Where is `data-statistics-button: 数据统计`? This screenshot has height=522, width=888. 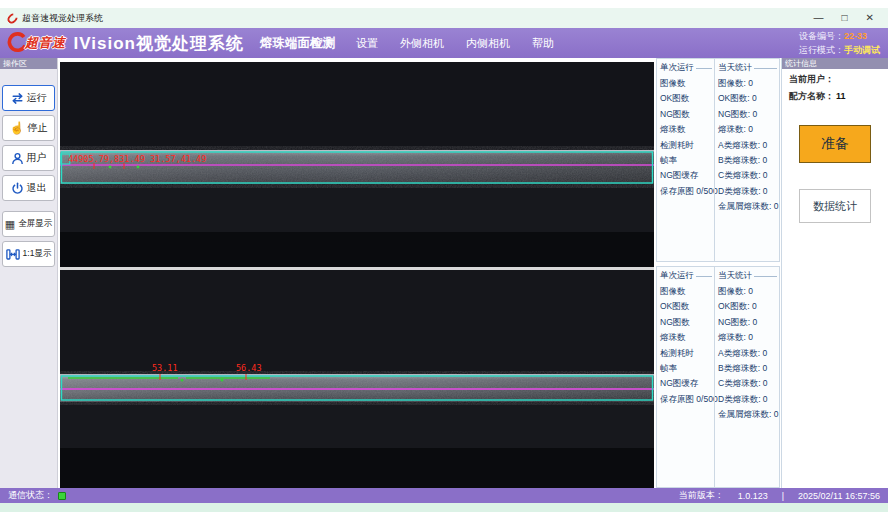 data-statistics-button: 数据统计 is located at coordinates (835, 206).